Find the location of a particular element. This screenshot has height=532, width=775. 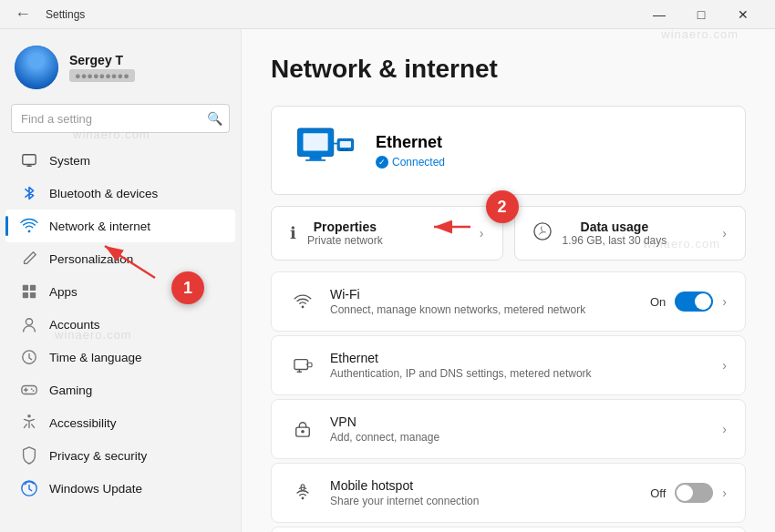

properties-text: Properties Private network is located at coordinates (345, 233).